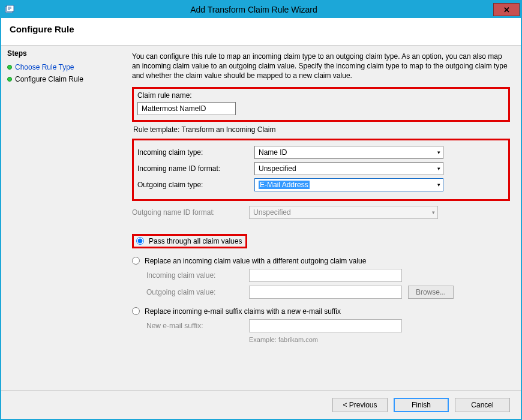 This screenshot has width=522, height=420. Describe the element at coordinates (328, 326) in the screenshot. I see `row-new-suffix: New e-mail suffix:` at that location.